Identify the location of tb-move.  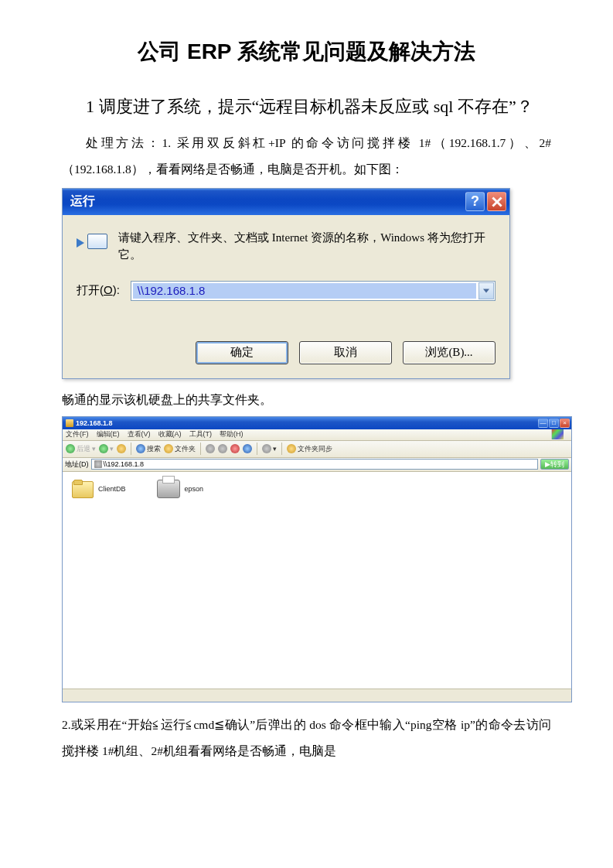
(223, 449).